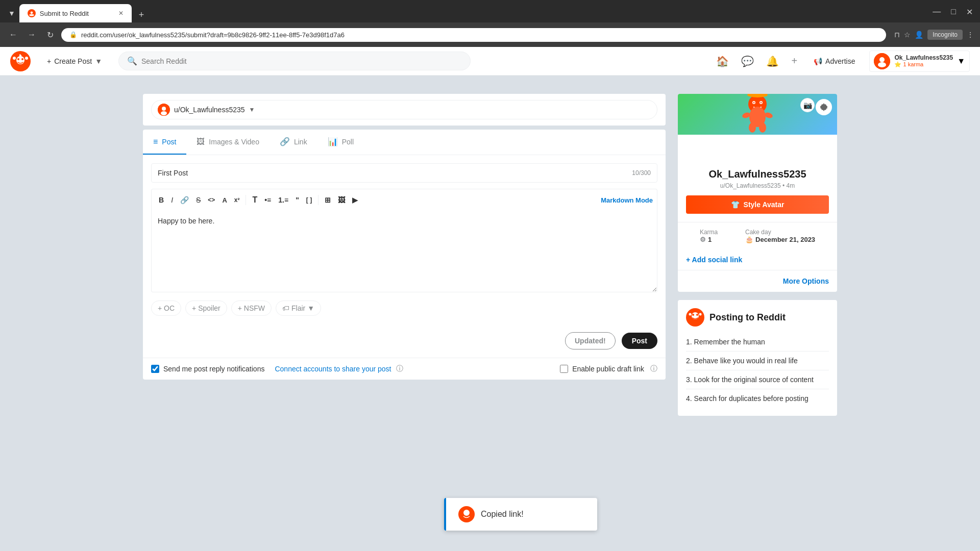  I want to click on more-options-btn: More Options, so click(806, 281).